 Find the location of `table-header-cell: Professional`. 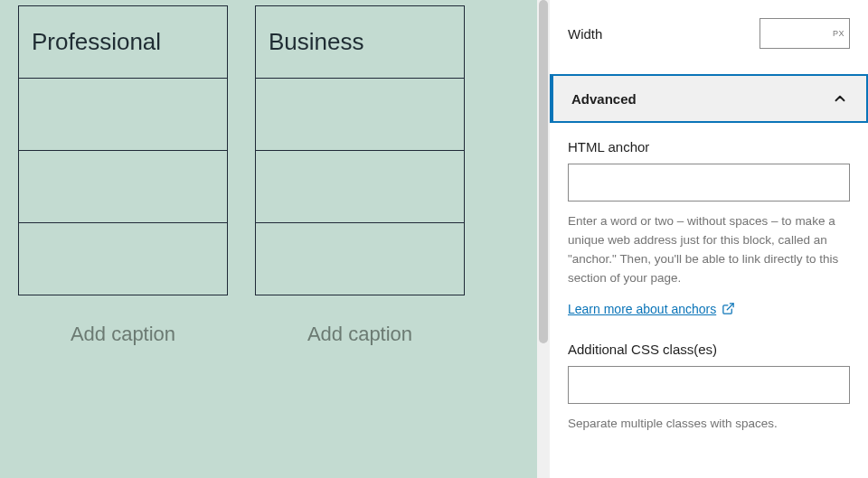

table-header-cell: Professional is located at coordinates (123, 42).